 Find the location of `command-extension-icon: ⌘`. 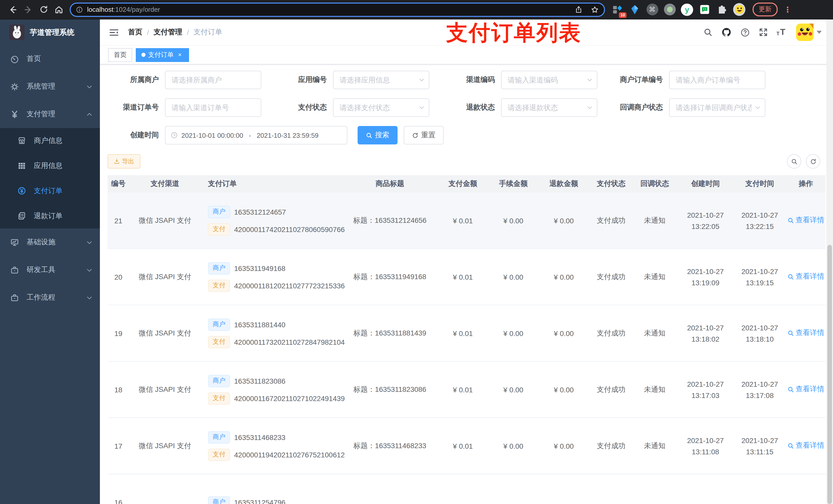

command-extension-icon: ⌘ is located at coordinates (652, 9).